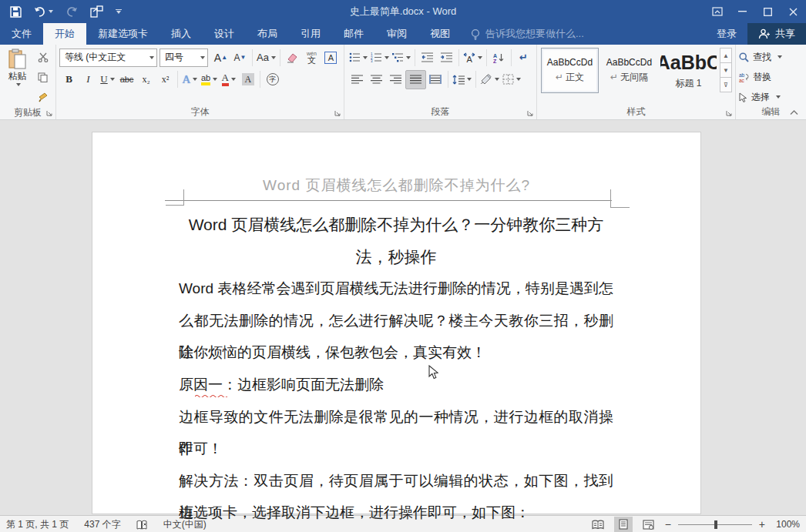  What do you see at coordinates (88, 80) in the screenshot?
I see `italic-button: I` at bounding box center [88, 80].